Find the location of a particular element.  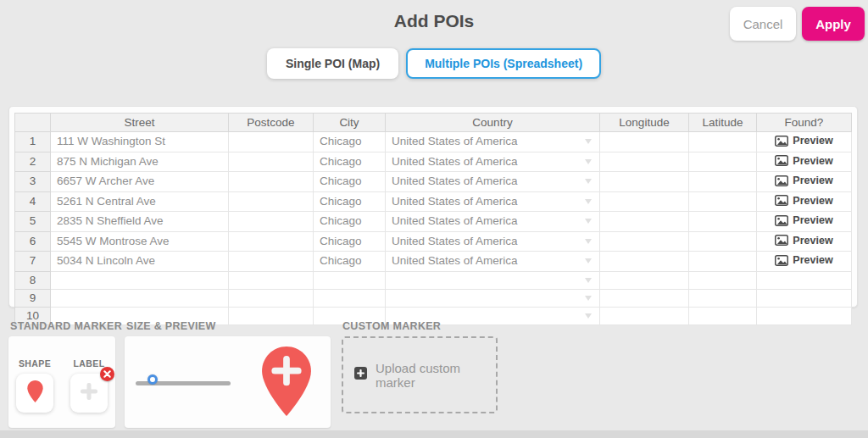

upload-custom-marker-dropzone: Upload custom marker is located at coordinates (420, 374).